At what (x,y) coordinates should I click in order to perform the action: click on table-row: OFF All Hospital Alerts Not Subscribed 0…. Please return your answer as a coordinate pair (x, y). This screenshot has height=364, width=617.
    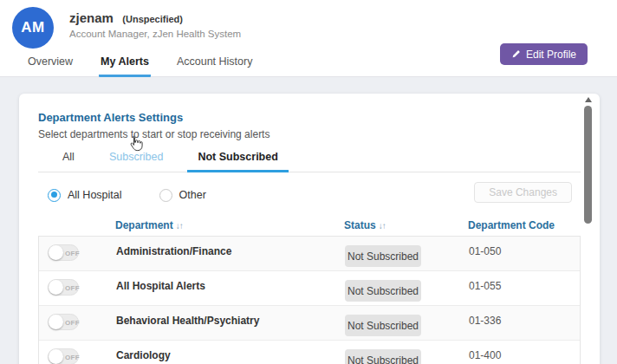
    Looking at the image, I should click on (309, 289).